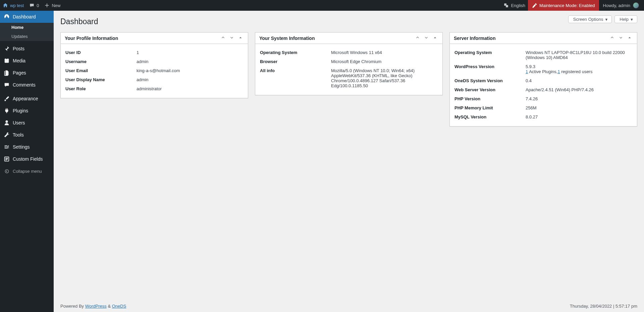 This screenshot has width=644, height=312. Describe the element at coordinates (38, 5) in the screenshot. I see `comments-count: 0` at that location.